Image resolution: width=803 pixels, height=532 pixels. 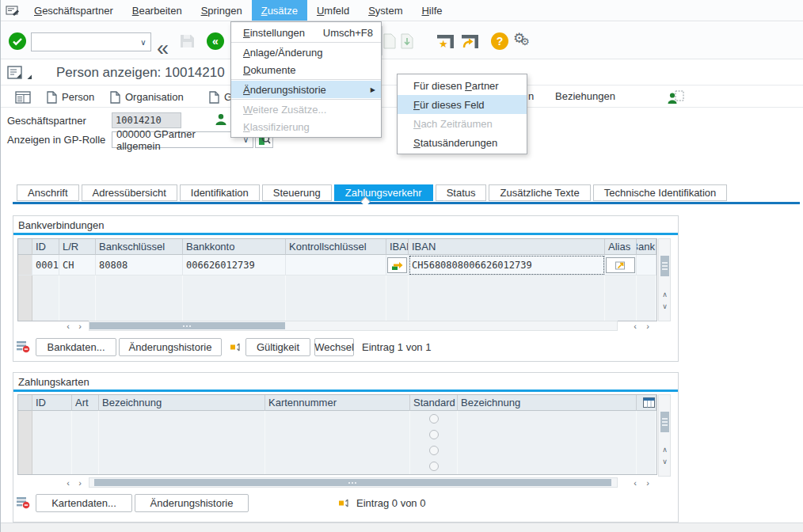 What do you see at coordinates (383, 193) in the screenshot?
I see `tab-zahlungsverkehr: Zahlungsverkehr` at bounding box center [383, 193].